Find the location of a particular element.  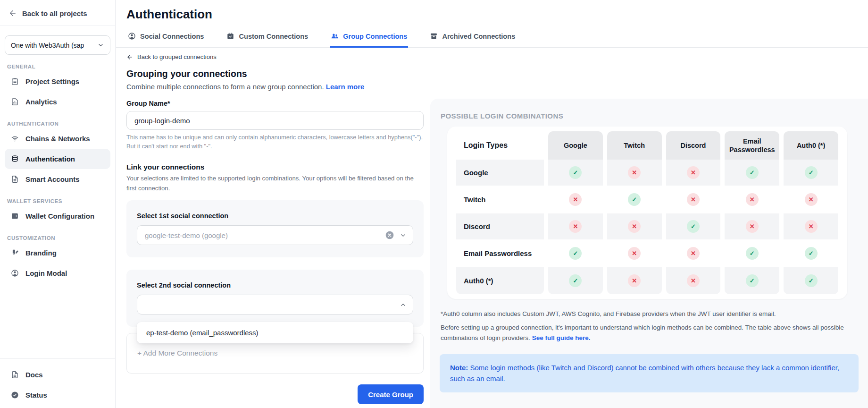

select-first-label: Select 1st social connection is located at coordinates (275, 216).